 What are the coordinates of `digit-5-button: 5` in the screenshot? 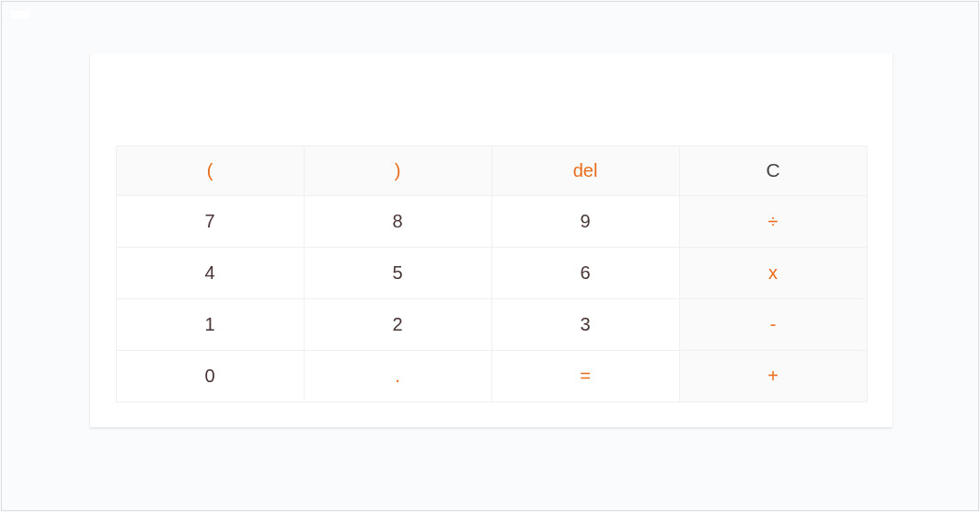 It's located at (398, 273).